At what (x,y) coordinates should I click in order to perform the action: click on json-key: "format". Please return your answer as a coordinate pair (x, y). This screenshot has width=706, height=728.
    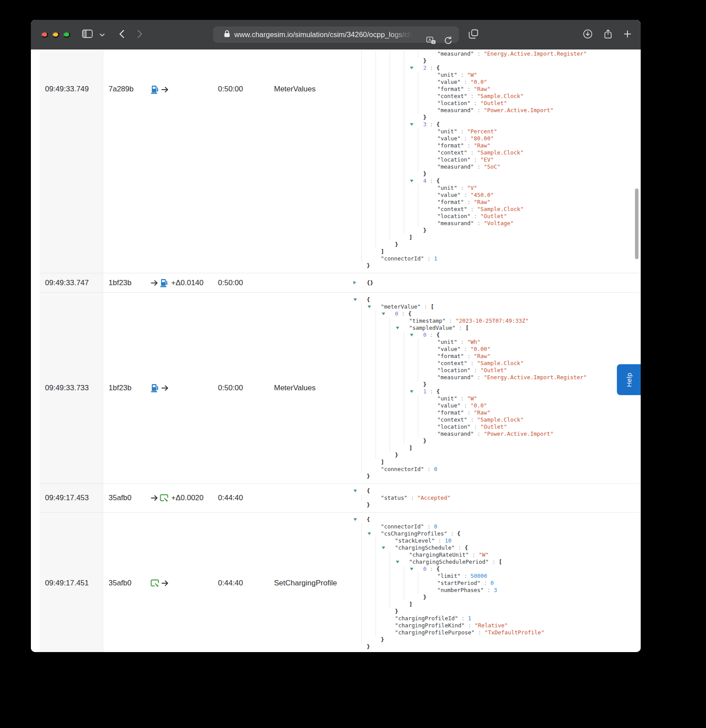
    Looking at the image, I should click on (451, 89).